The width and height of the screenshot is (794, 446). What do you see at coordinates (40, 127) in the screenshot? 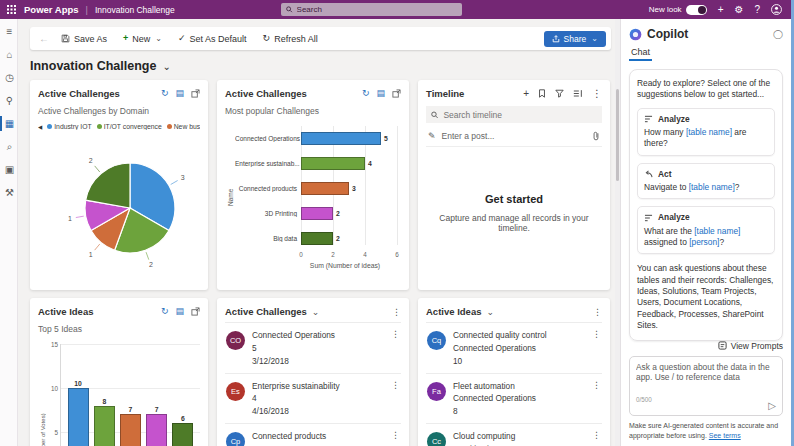
I see `legend-prev-icon: ◀` at bounding box center [40, 127].